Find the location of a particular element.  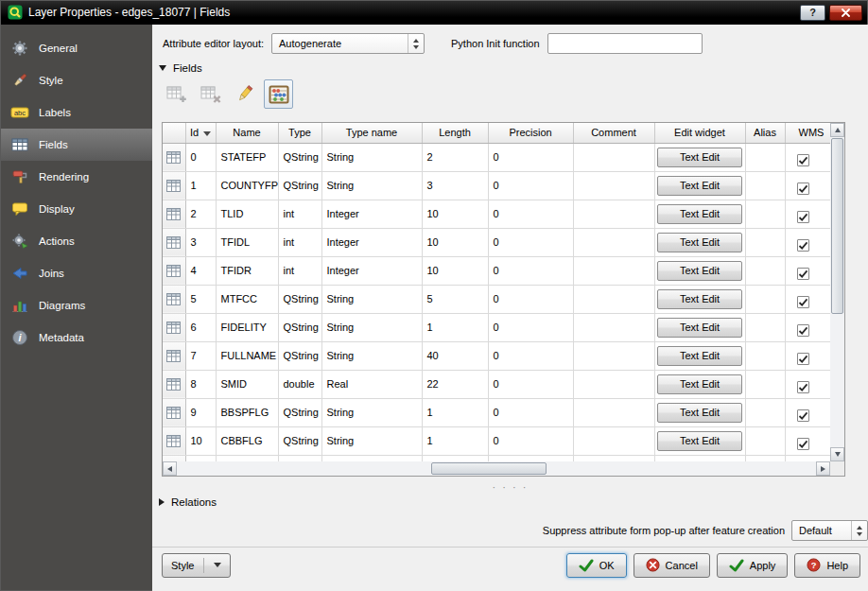

cell-id: 5 is located at coordinates (200, 299).